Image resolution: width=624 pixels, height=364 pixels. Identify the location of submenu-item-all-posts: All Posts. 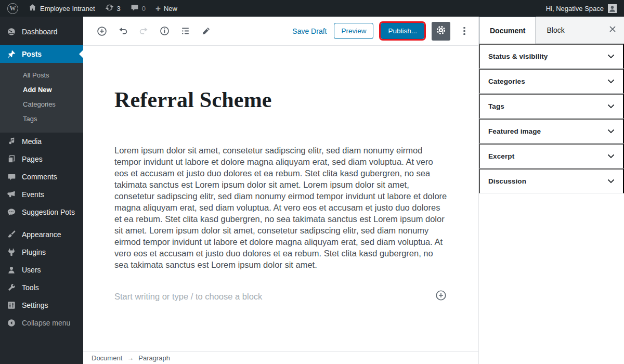
(42, 75).